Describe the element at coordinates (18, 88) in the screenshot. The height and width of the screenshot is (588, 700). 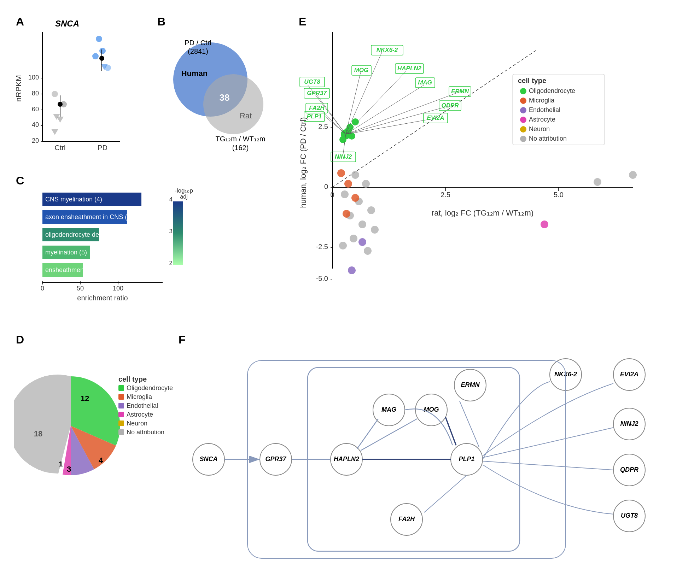
I see `panel-a-y-label: nRPKM` at that location.